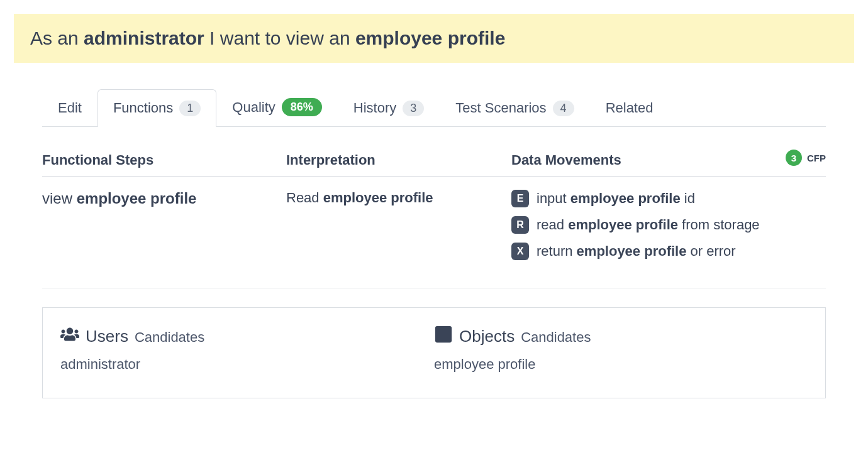 The width and height of the screenshot is (868, 465). What do you see at coordinates (143, 108) in the screenshot?
I see `tab-label: Functions` at bounding box center [143, 108].